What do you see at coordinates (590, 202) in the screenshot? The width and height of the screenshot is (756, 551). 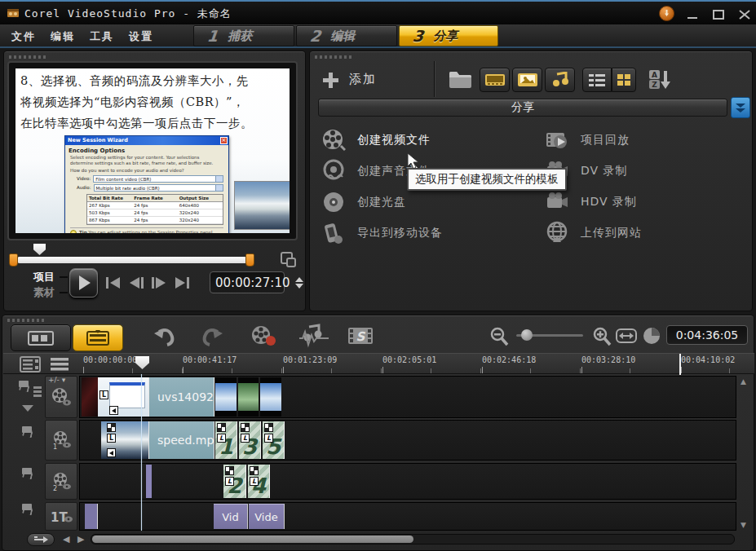 I see `option-hdv-record: HDV 录制` at bounding box center [590, 202].